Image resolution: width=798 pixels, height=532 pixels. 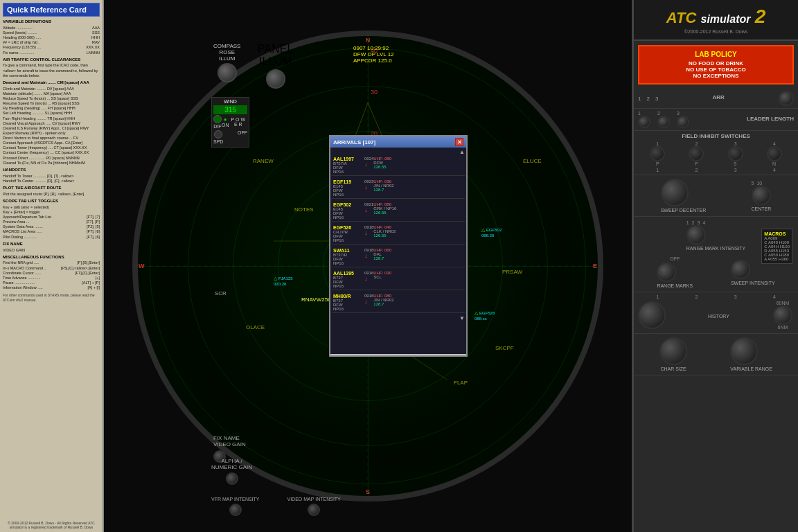 I want to click on arr-fix-6: NP16, so click(x=345, y=309).